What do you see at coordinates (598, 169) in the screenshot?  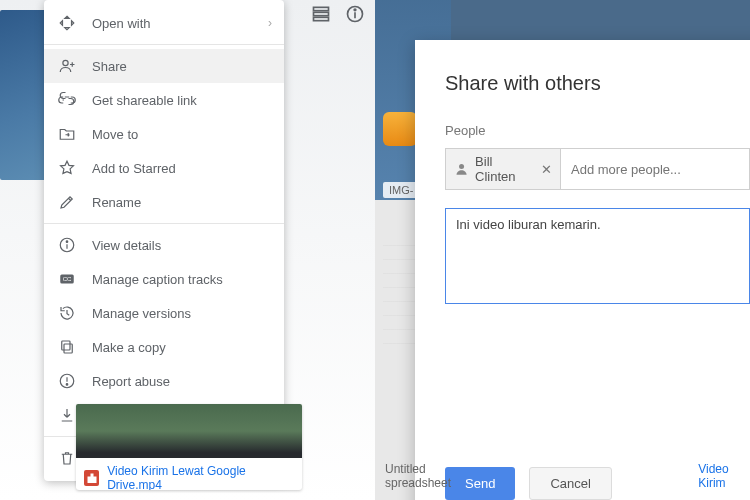 I see `people-input-row: Bill Clinten ✕` at bounding box center [598, 169].